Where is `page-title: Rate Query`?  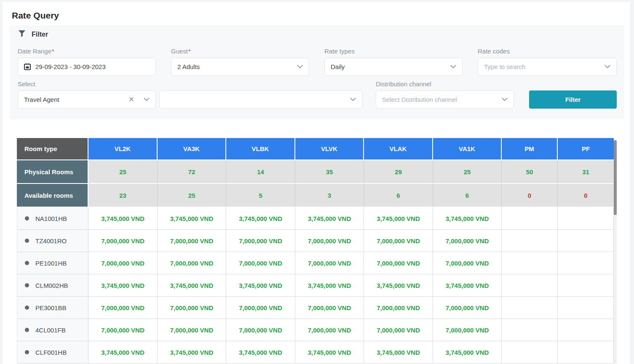 page-title: Rate Query is located at coordinates (35, 16).